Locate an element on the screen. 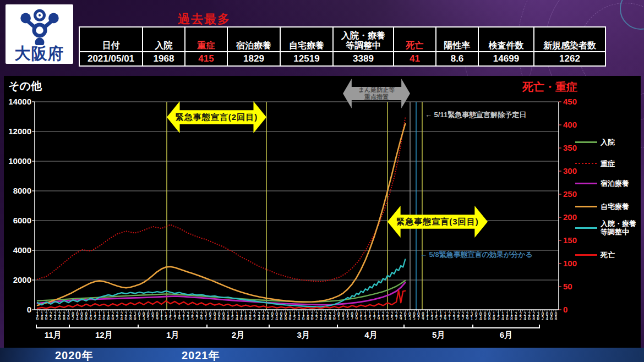 This screenshot has height=362, width=644. table-header-cell: 検査件数 is located at coordinates (506, 40).